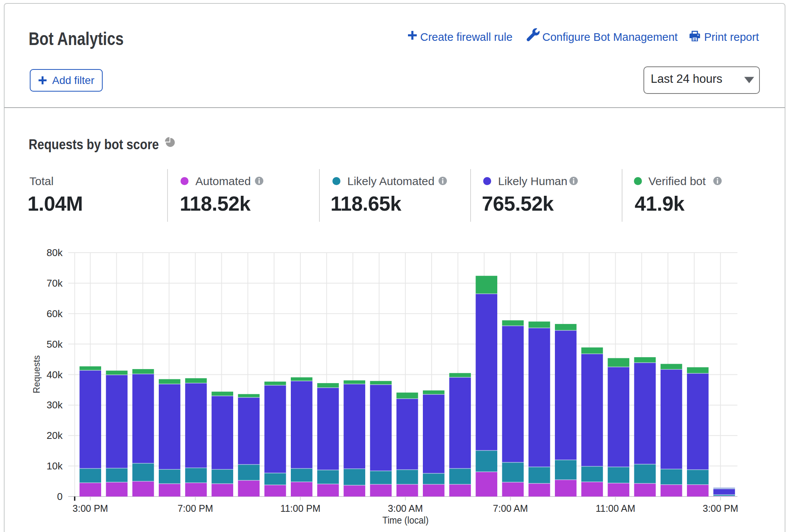  Describe the element at coordinates (37, 374) in the screenshot. I see `svg-text: Requests` at that location.